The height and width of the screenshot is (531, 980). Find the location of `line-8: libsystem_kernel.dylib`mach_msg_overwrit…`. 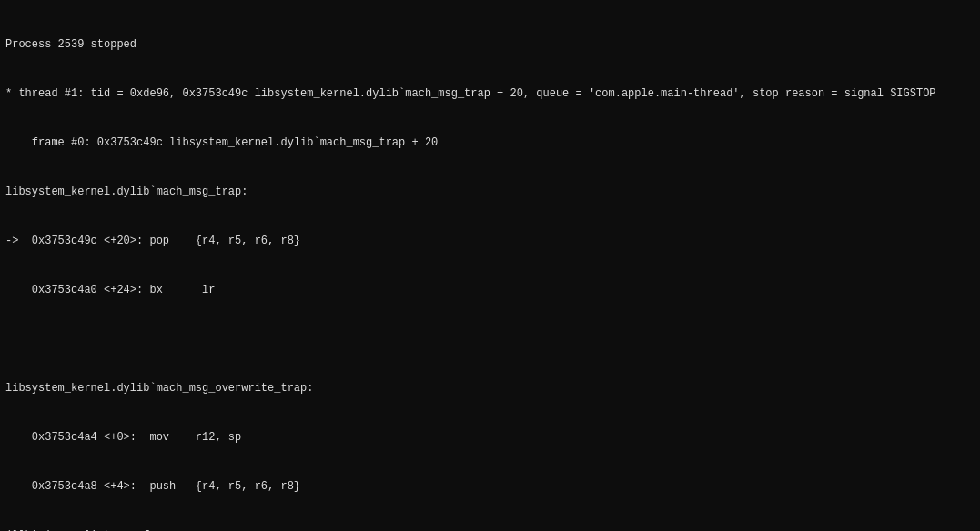

line-8: libsystem_kernel.dylib`mach_msg_overwrit… is located at coordinates (490, 388).